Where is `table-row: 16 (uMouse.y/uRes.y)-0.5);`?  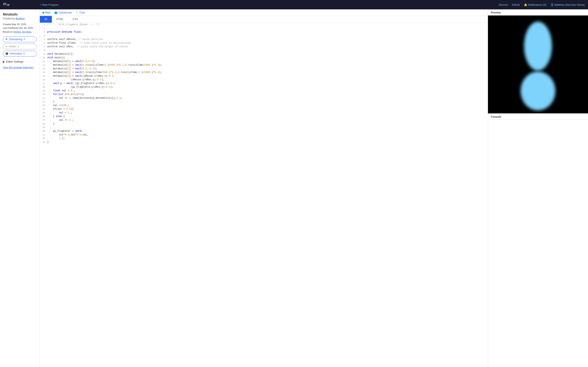
table-row: 16 (uMouse.y/uRes.y)-0.5); is located at coordinates (264, 80).